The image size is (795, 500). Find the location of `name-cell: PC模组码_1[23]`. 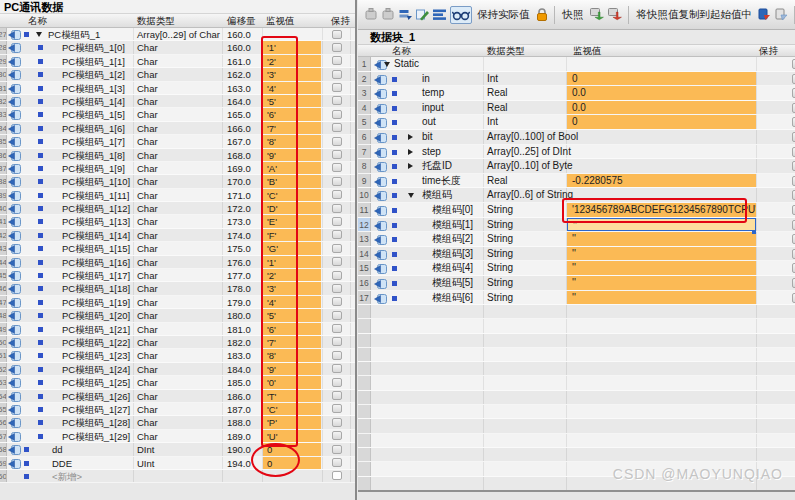

name-cell: PC模组码_1[23] is located at coordinates (96, 356).